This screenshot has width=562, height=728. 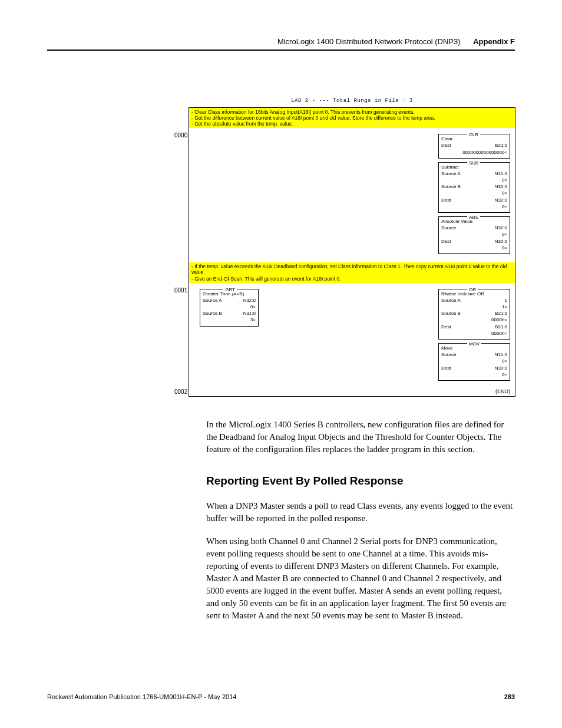 What do you see at coordinates (352, 269) in the screenshot?
I see `comment-line: - If the temp. value exceeds the A16I De…` at bounding box center [352, 269].